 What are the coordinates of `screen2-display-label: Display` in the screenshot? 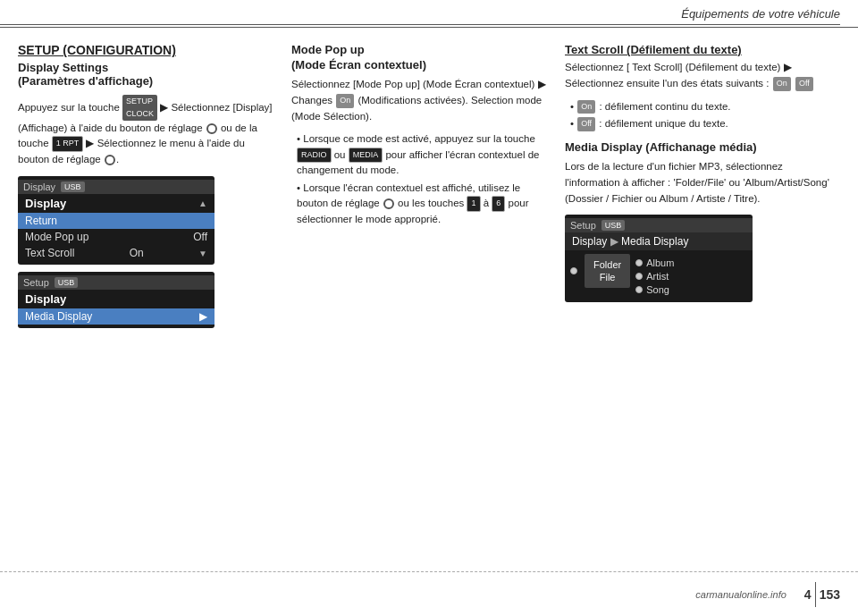 It's located at (116, 299).